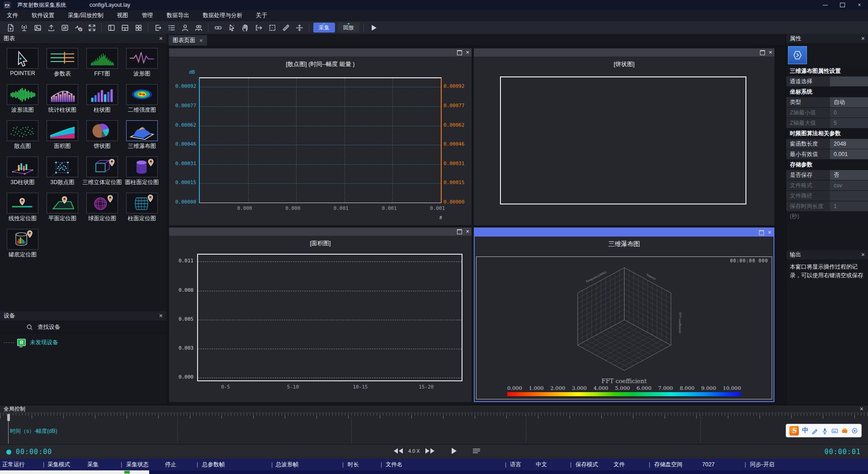  I want to click on timeline-playhead, so click(8, 429).